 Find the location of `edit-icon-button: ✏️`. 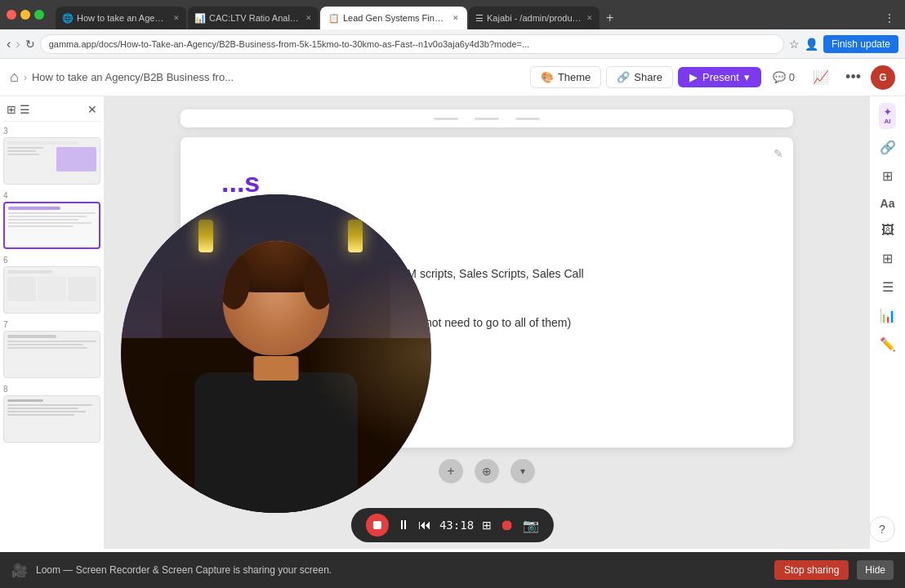

edit-icon-button: ✏️ is located at coordinates (888, 345).